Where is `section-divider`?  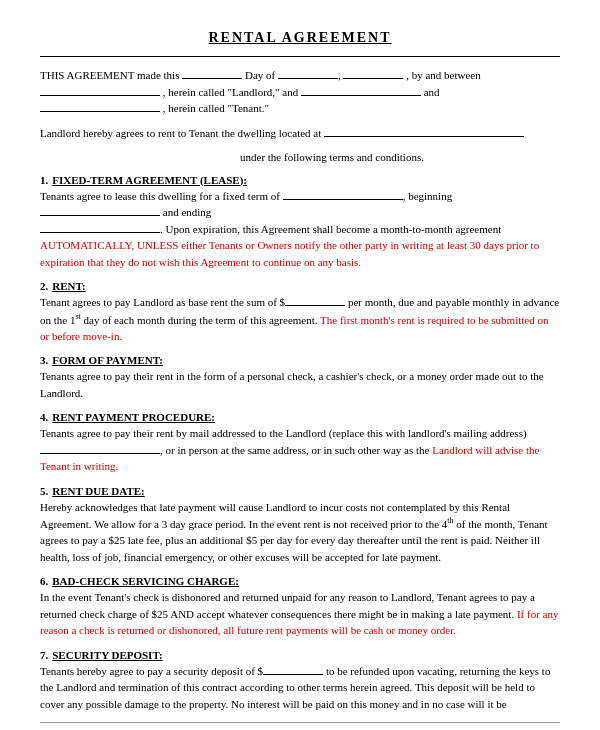
section-divider is located at coordinates (300, 722).